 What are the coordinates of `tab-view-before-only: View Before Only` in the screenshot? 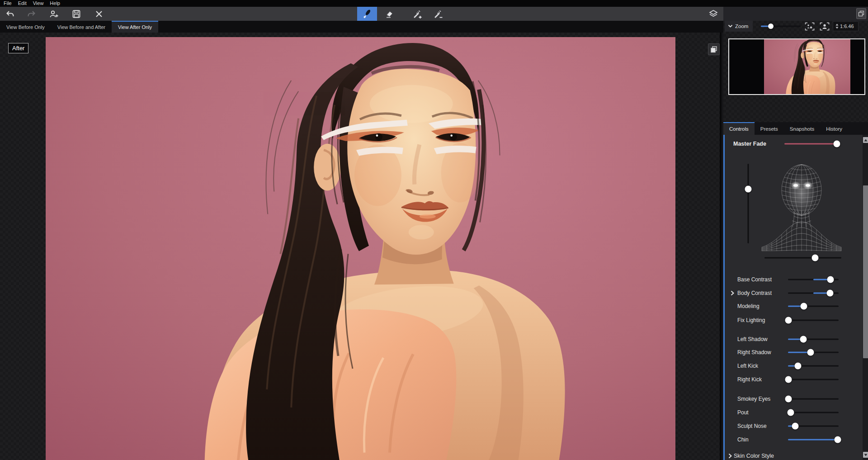 It's located at (25, 27).